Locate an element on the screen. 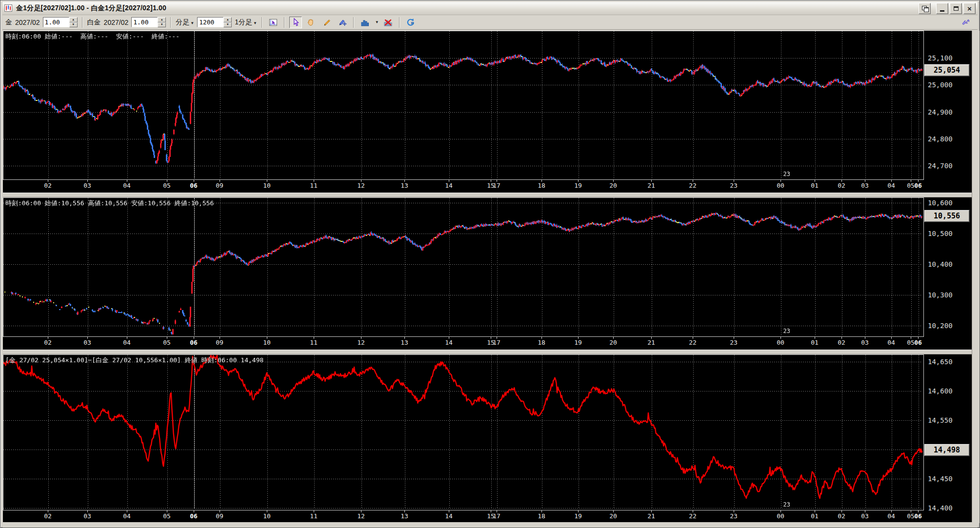 The image size is (980, 528). marker-tool-button is located at coordinates (342, 22).